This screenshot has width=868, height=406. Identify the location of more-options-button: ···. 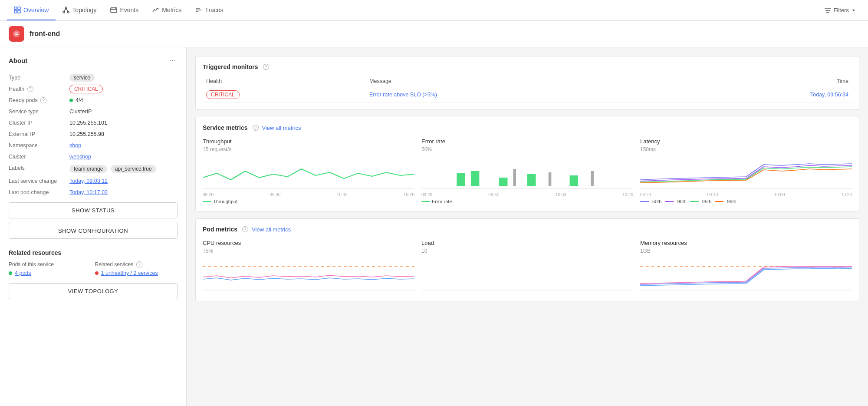
(173, 61).